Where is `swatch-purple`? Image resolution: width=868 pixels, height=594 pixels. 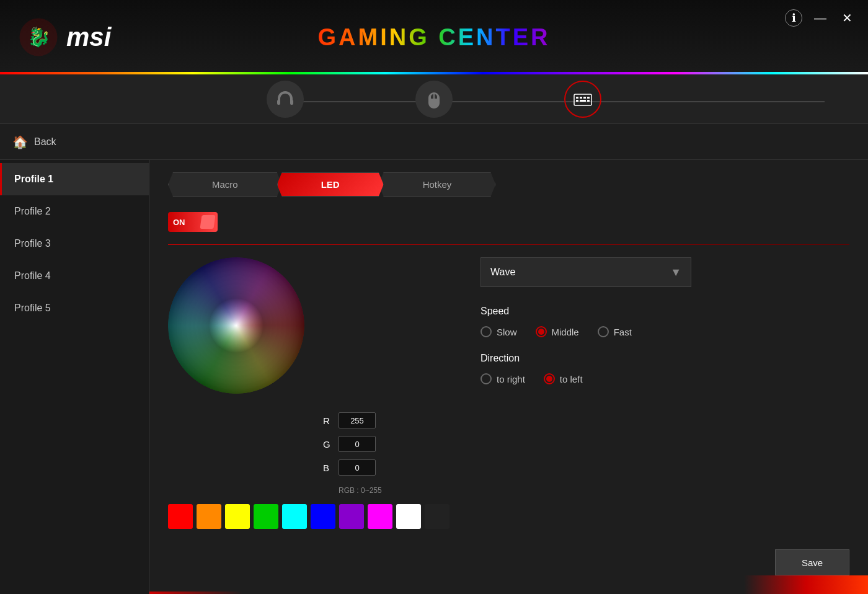 swatch-purple is located at coordinates (352, 516).